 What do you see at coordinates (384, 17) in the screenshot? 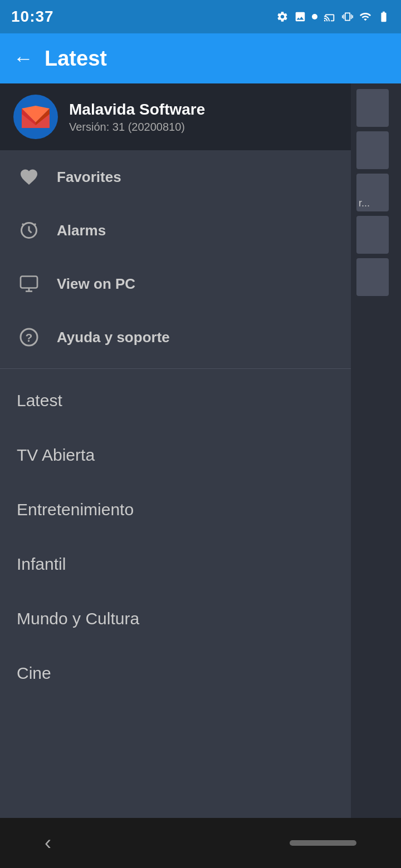
I see `battery-icon` at bounding box center [384, 17].